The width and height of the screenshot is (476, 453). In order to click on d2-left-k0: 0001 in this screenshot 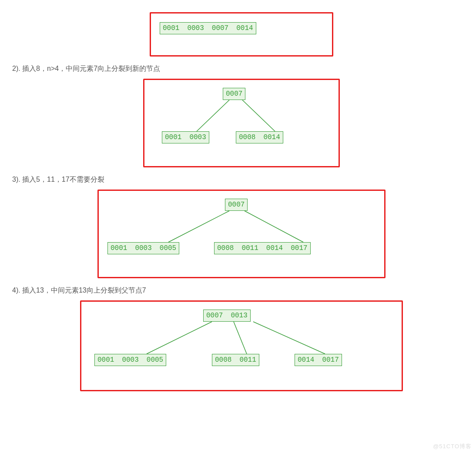, I will do `click(173, 137)`.